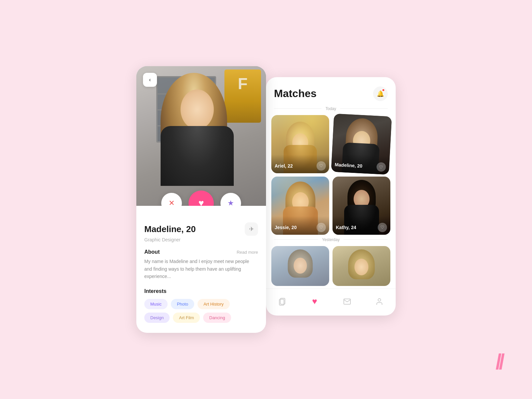  Describe the element at coordinates (298, 108) in the screenshot. I see `divider-left` at that location.